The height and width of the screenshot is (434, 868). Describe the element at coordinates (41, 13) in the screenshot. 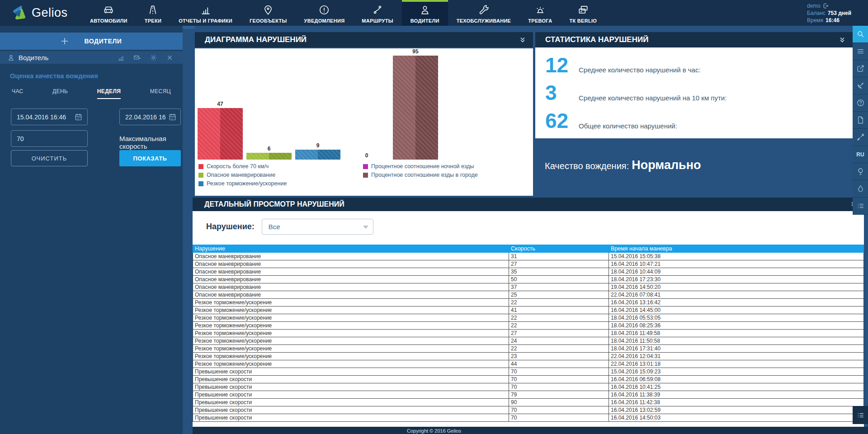

I see `gelios-logo: Gelios` at that location.